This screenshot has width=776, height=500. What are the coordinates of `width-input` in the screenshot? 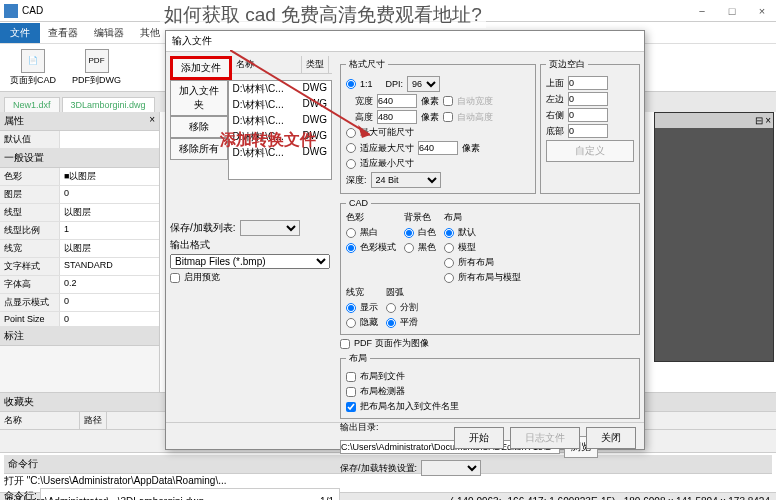 It's located at (397, 101).